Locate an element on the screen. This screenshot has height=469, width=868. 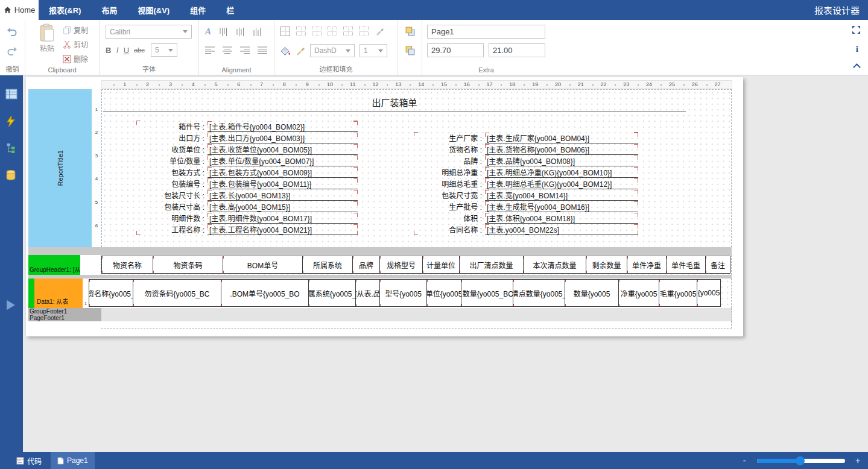
paste-button: 粘贴 is located at coordinates (47, 42).